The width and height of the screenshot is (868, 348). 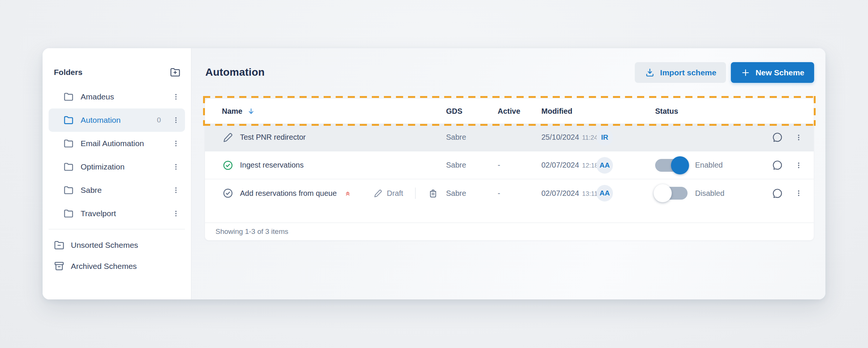 What do you see at coordinates (415, 193) in the screenshot?
I see `divider` at bounding box center [415, 193].